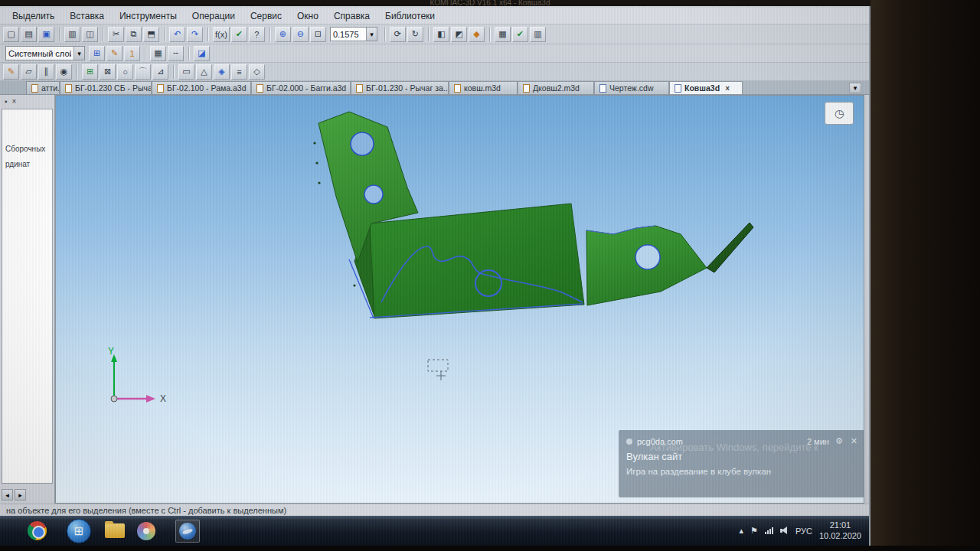 Image resolution: width=980 pixels, height=551 pixels. Describe the element at coordinates (521, 34) in the screenshot. I see `check-model-button: ✔` at that location.